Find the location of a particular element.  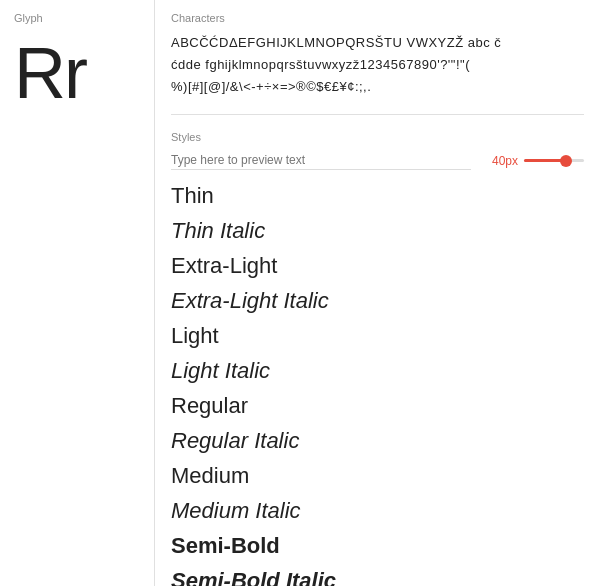

glyph-label: Glyph is located at coordinates (77, 18).